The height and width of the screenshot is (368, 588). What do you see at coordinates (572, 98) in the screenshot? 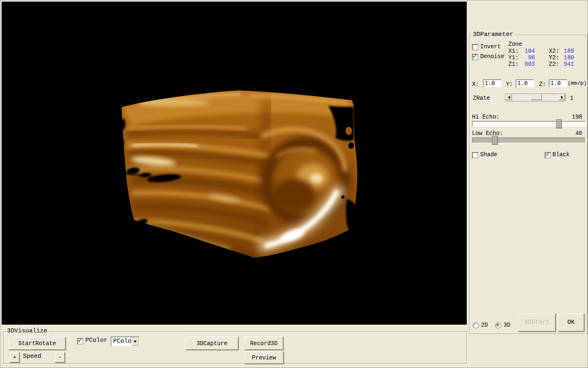
I see `zrate-value: 1` at bounding box center [572, 98].